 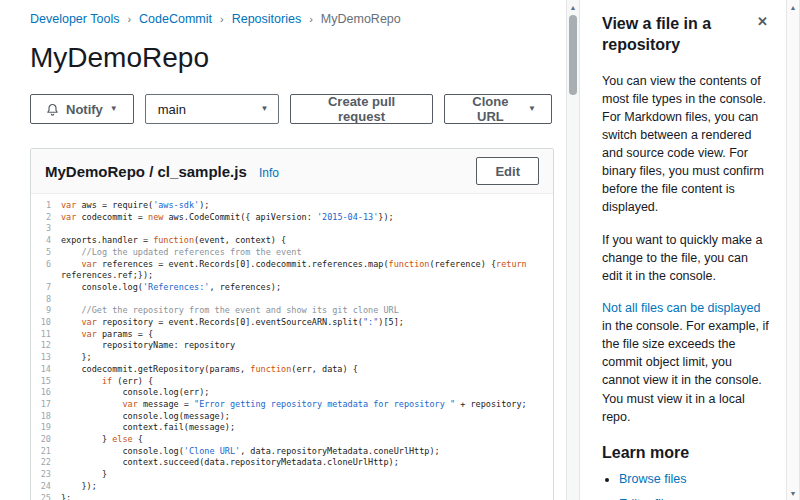 I want to click on breadcrumb-current-repo: MyDemoRepo, so click(x=361, y=19).